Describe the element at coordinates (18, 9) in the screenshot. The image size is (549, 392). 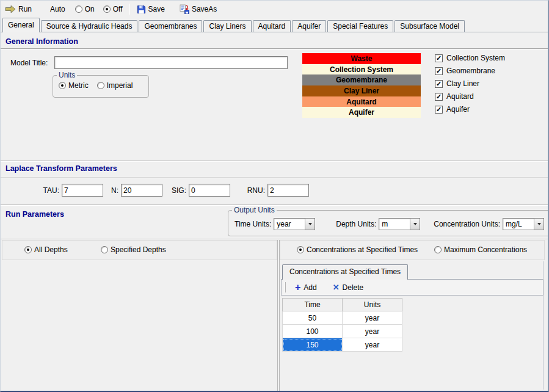
I see `run-button: Run` at that location.